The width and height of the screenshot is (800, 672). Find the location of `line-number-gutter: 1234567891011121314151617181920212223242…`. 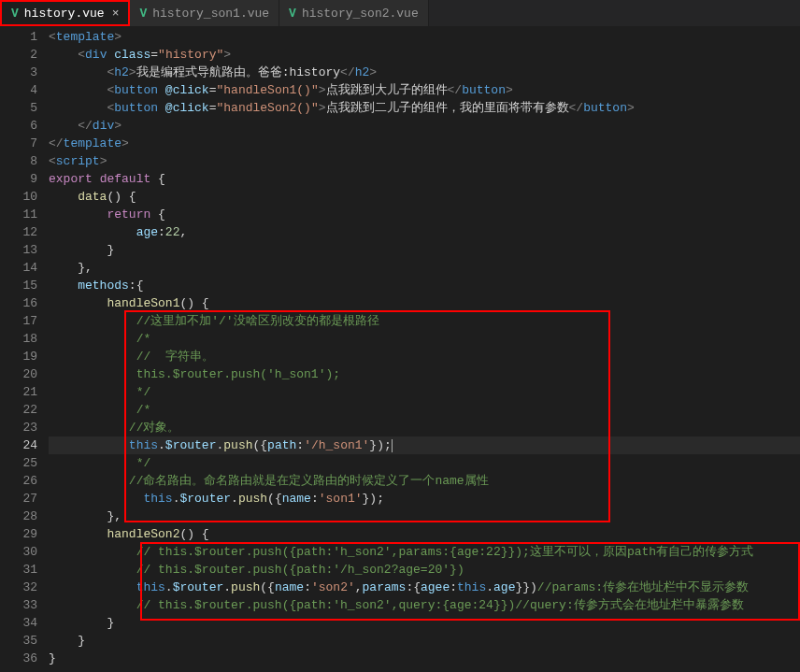

line-number-gutter: 1234567891011121314151617181920212223242… is located at coordinates (24, 350).